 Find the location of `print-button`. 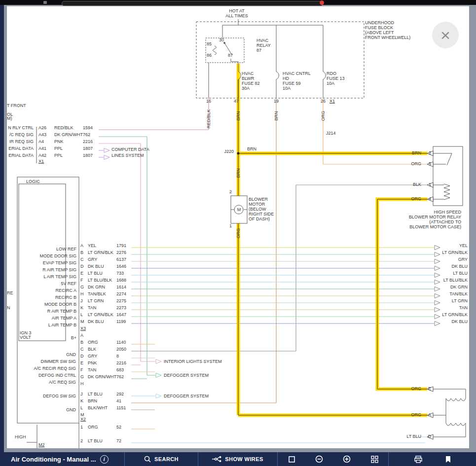

print-button is located at coordinates (418, 459).